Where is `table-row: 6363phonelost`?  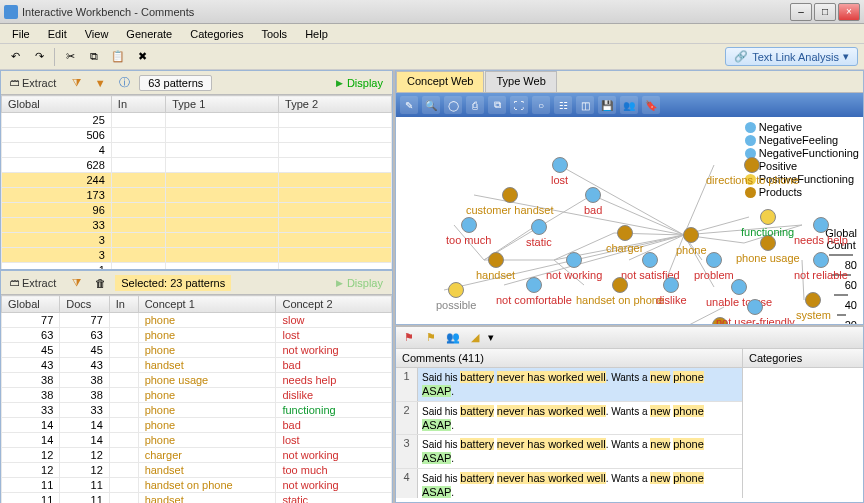 table-row: 6363phonelost is located at coordinates (197, 336).